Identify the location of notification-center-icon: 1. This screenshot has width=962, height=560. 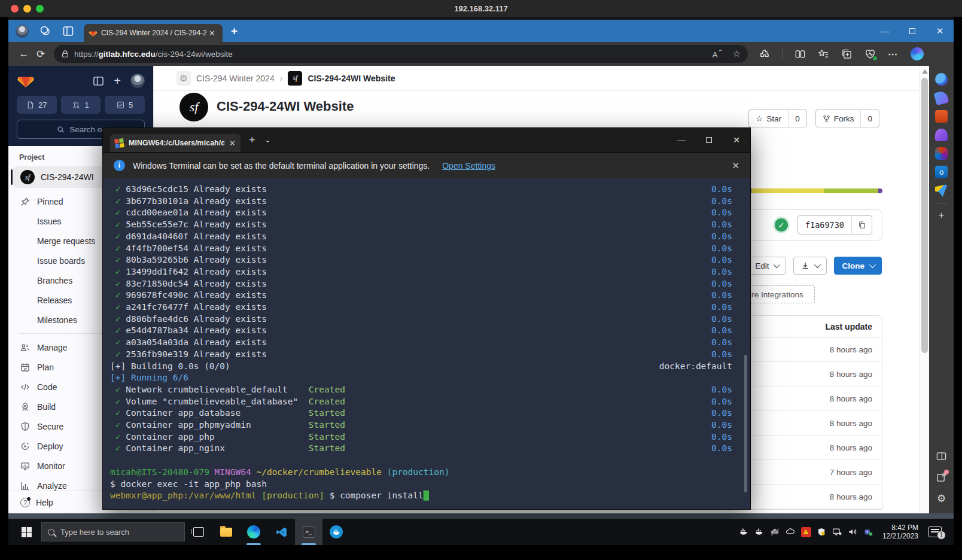
(935, 532).